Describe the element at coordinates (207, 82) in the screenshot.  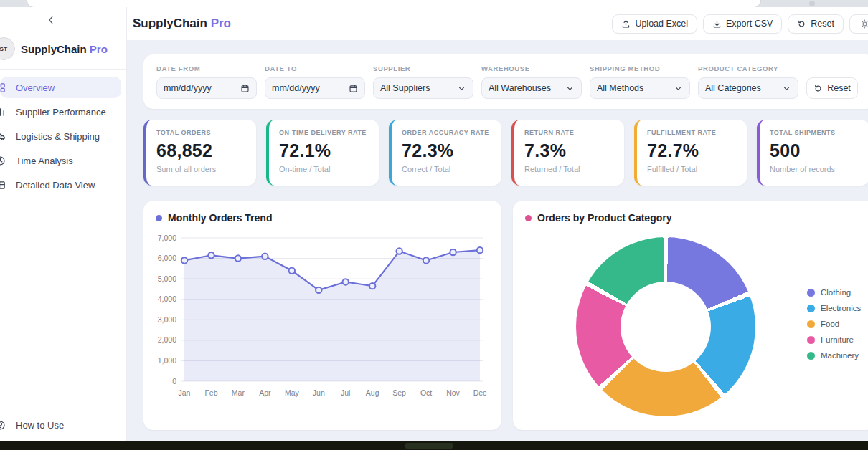
I see `filter-field-date-from: DATE FROM mm/dd/yyyy` at that location.